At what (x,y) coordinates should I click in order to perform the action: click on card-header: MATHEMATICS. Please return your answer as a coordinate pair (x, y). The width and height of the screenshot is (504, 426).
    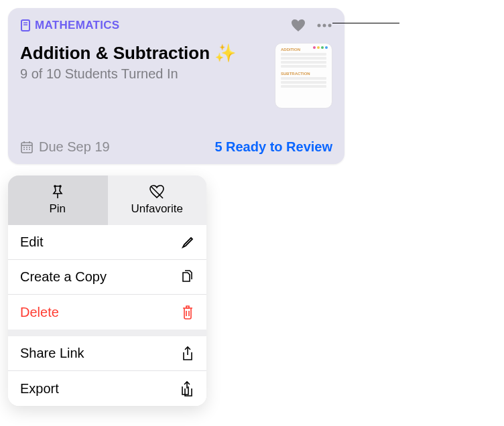
    Looking at the image, I should click on (176, 25).